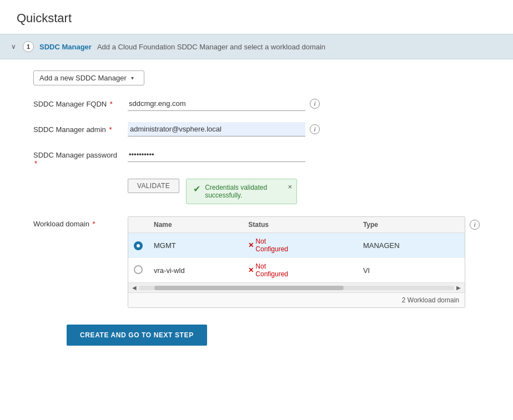  What do you see at coordinates (66, 47) in the screenshot?
I see `step-label: SDDC Manager` at bounding box center [66, 47].